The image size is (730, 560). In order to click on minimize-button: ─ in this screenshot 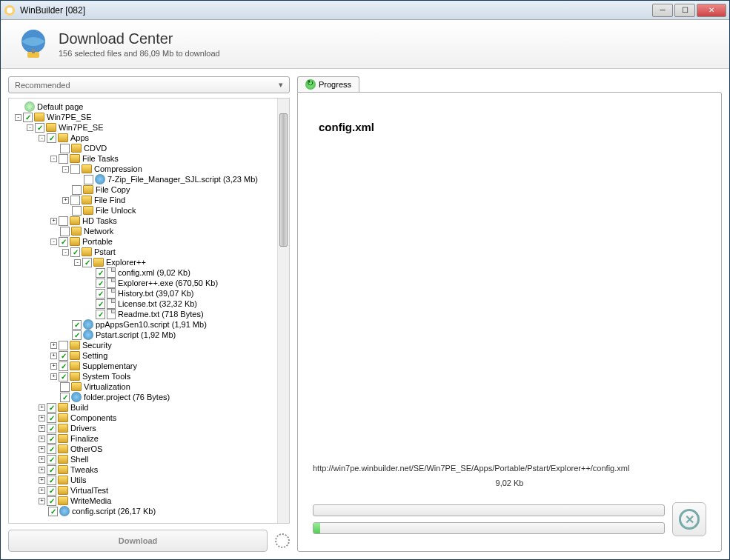, I will do `click(663, 10)`.